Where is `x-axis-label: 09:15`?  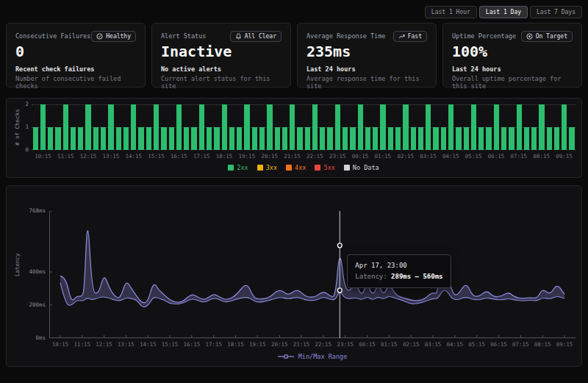
x-axis-label: 09:15 is located at coordinates (564, 156).